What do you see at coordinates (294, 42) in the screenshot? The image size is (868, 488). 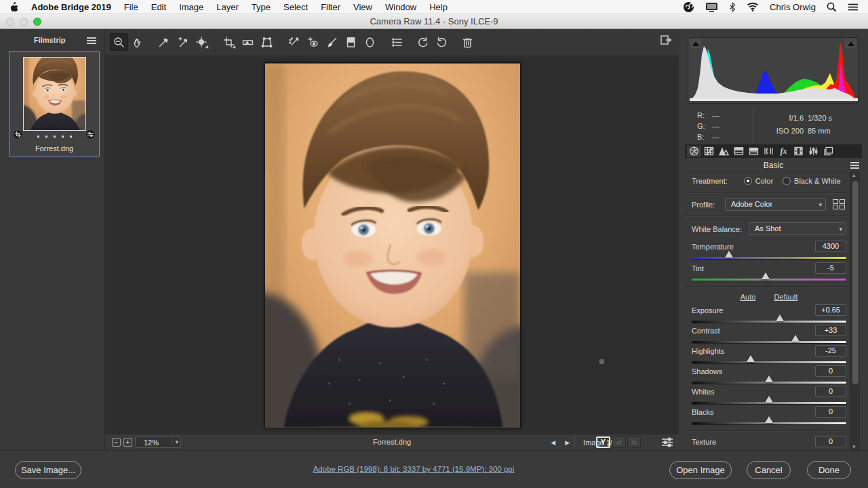 I see `spot-removal-tool-icon` at bounding box center [294, 42].